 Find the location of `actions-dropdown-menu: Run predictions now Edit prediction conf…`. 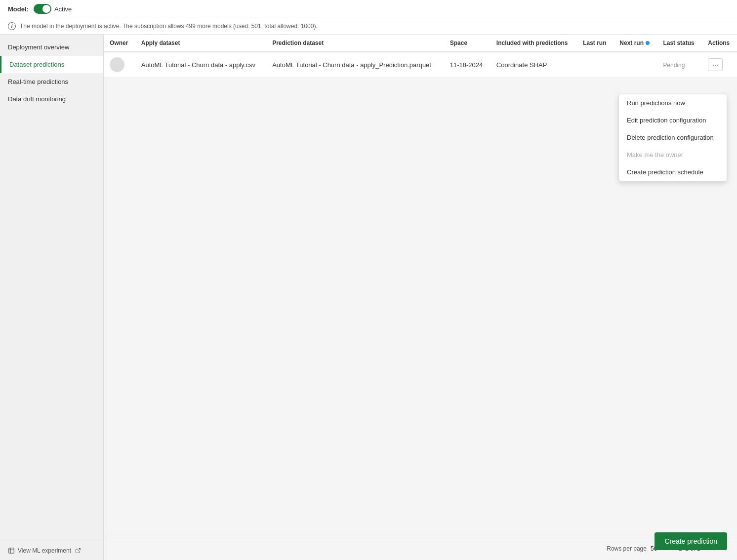

actions-dropdown-menu: Run predictions now Edit prediction conf… is located at coordinates (673, 137).